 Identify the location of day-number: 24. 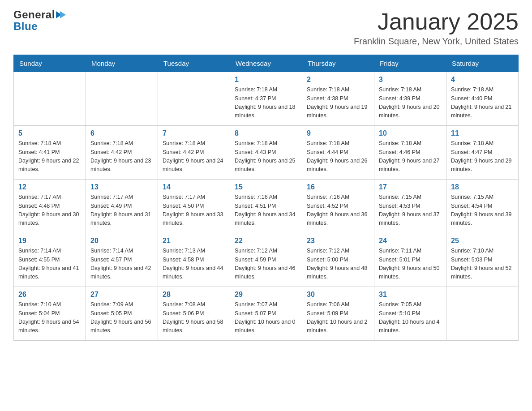
(410, 241).